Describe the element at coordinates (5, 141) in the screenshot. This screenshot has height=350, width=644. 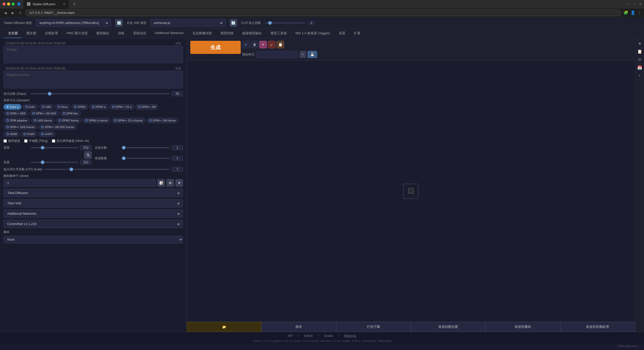
I see `checkbox-face-restore-input` at that location.